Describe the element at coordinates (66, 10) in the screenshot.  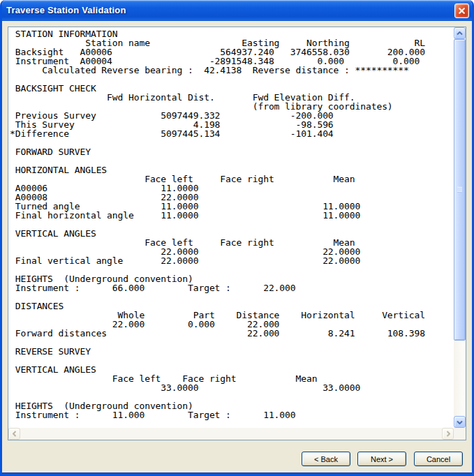
I see `window-title: Traverse Station Validation` at that location.